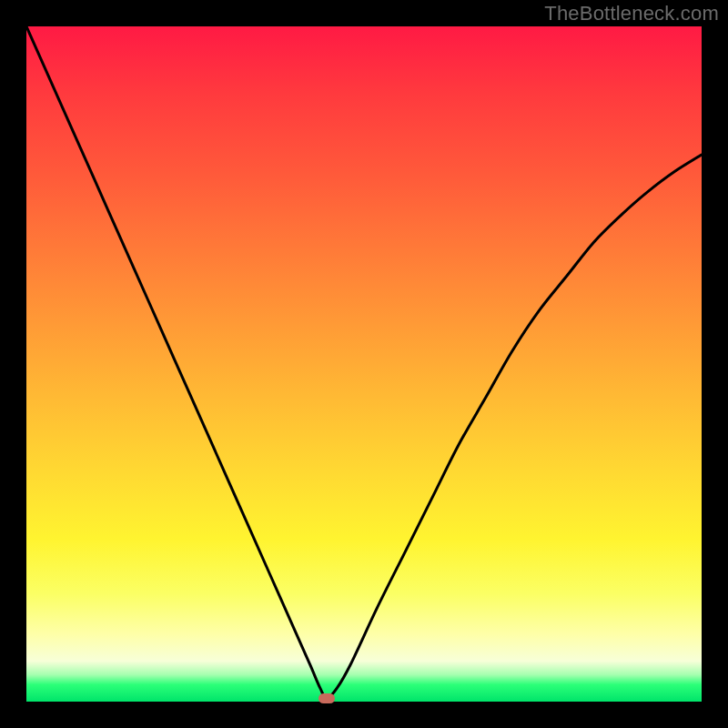 This screenshot has width=728, height=728. Describe the element at coordinates (632, 14) in the screenshot. I see `watermark-text: TheBottleneck.com` at that location.